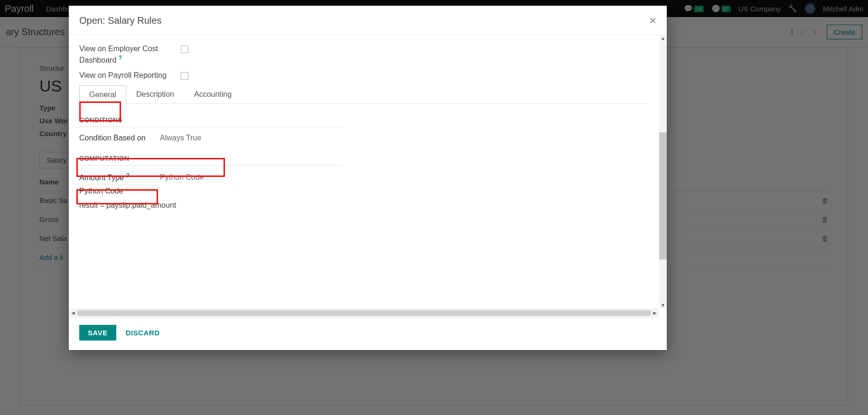 The image size is (868, 415). Describe the element at coordinates (73, 313) in the screenshot. I see `scroll-left-arrow-icon: ◄` at that location.